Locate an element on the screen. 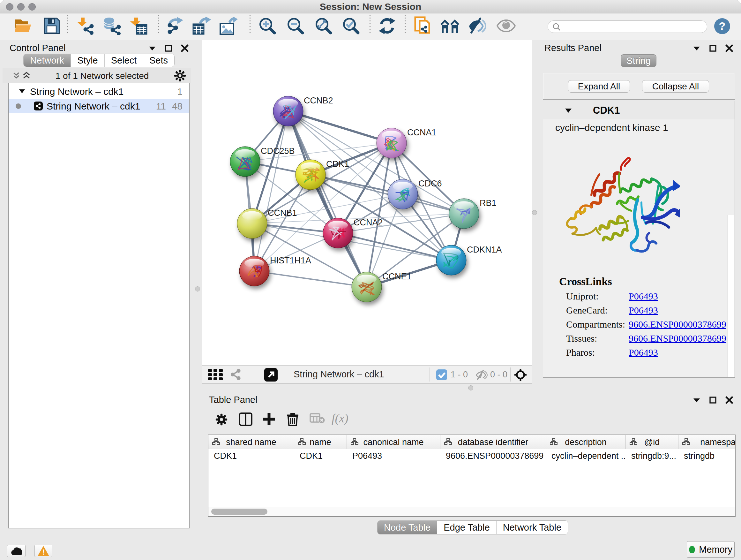 The height and width of the screenshot is (560, 741). tab-edge-table: Edge Table is located at coordinates (467, 527).